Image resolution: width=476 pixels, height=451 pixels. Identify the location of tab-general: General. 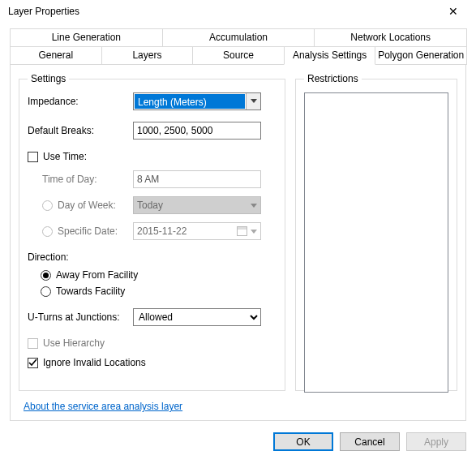
(56, 55).